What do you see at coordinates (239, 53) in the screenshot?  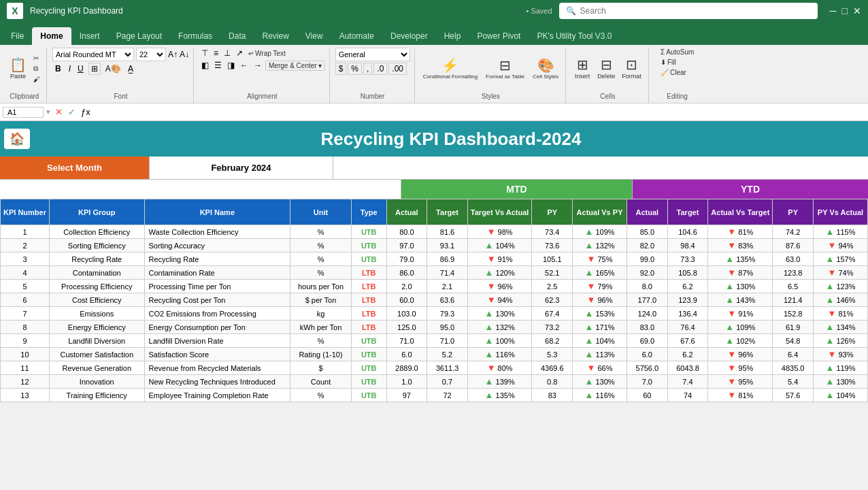 I see `orientation-button: ↗` at bounding box center [239, 53].